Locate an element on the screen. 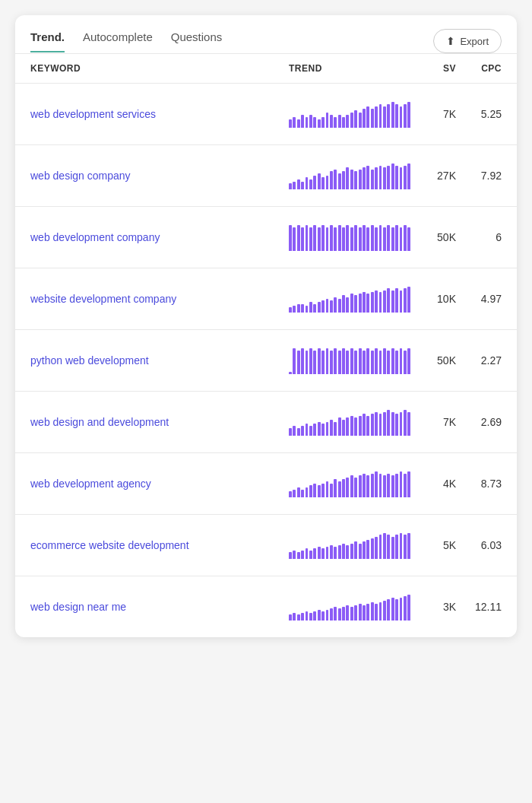  keyword-link: website development company is located at coordinates (160, 299).